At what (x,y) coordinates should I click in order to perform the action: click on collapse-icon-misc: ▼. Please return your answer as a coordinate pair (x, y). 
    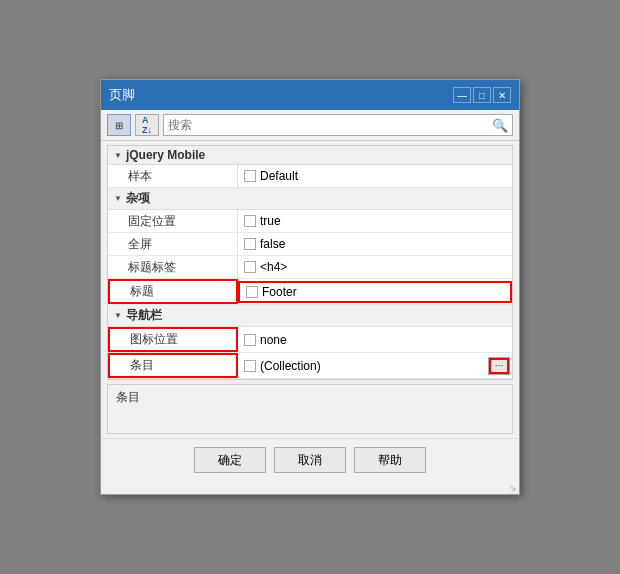
    Looking at the image, I should click on (118, 198).